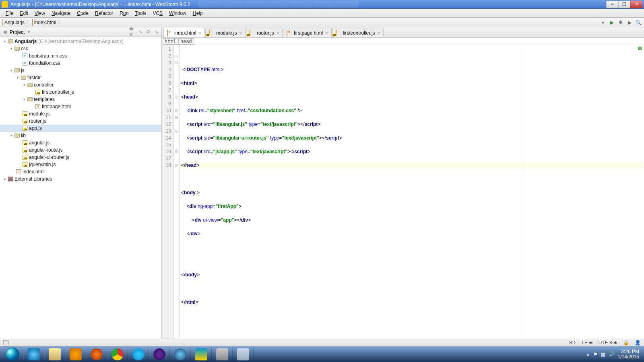 The image size is (644, 362). Describe the element at coordinates (17, 23) in the screenshot. I see `breadcrumb-root: Angularjs 〉` at that location.